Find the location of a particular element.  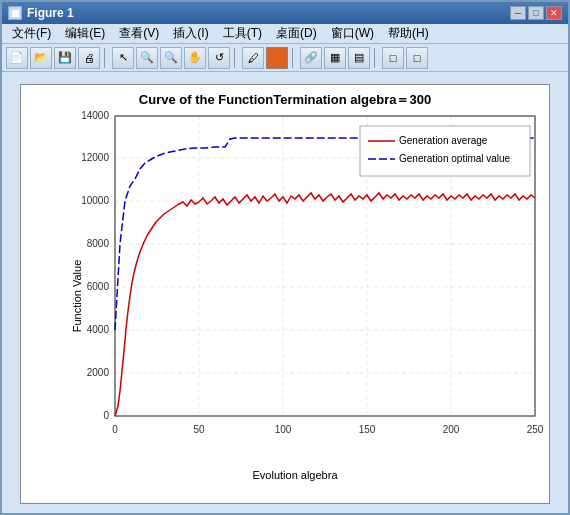

menu-bar: 文件(F) 编辑(E) 查看(V) 插入(I) 工具(T) 桌面(D) 窗口(W… is located at coordinates (285, 34).